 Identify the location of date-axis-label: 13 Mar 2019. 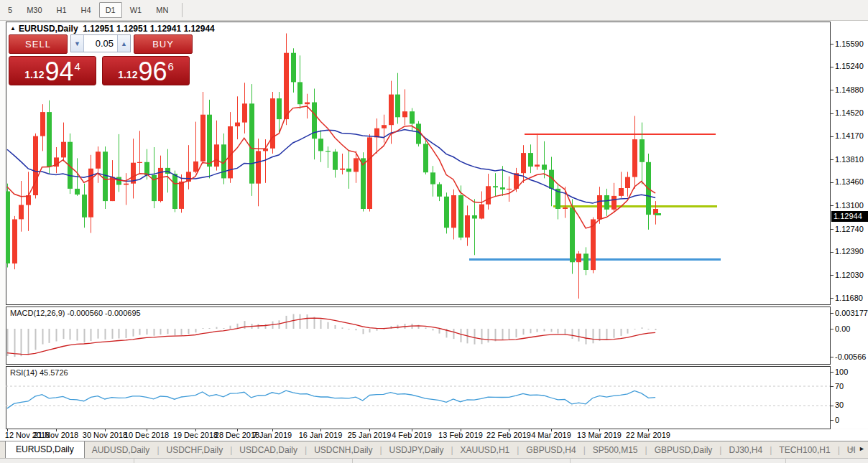
(599, 435).